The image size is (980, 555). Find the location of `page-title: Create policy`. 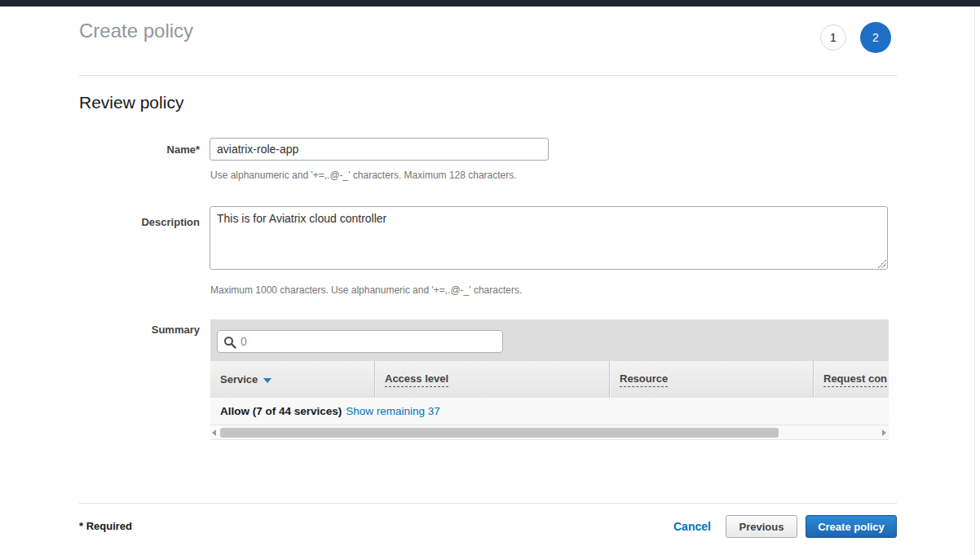

page-title: Create policy is located at coordinates (136, 31).